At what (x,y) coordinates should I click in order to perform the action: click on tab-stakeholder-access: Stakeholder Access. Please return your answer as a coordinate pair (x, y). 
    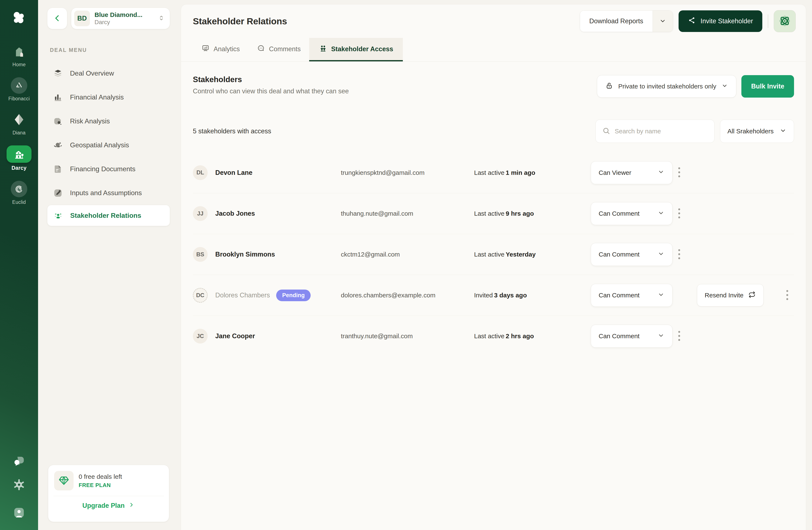
    Looking at the image, I should click on (356, 50).